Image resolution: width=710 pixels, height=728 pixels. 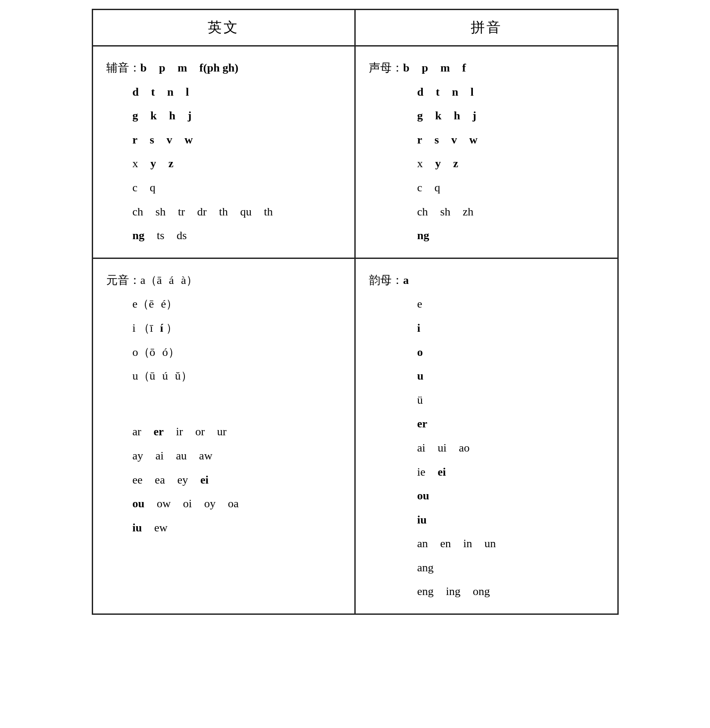 What do you see at coordinates (224, 432) in the screenshot?
I see `vowel-line-ar: arerirorur` at bounding box center [224, 432].